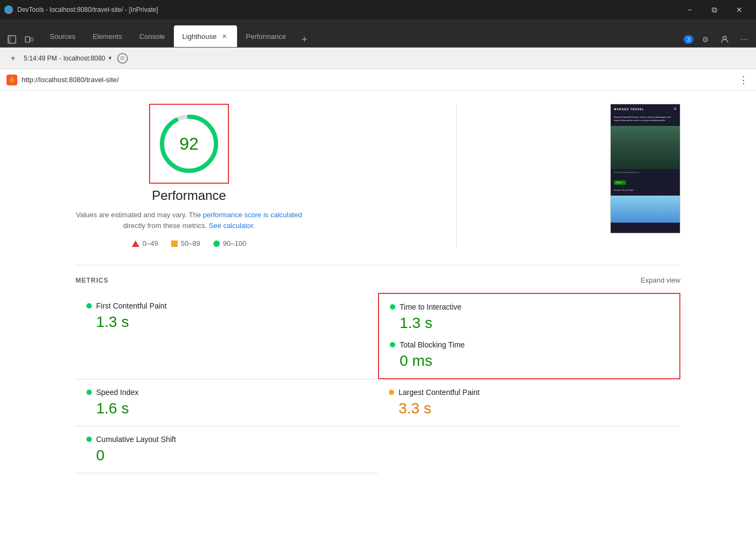 The image size is (756, 549). I want to click on expand-view-button: Expand view, so click(660, 280).